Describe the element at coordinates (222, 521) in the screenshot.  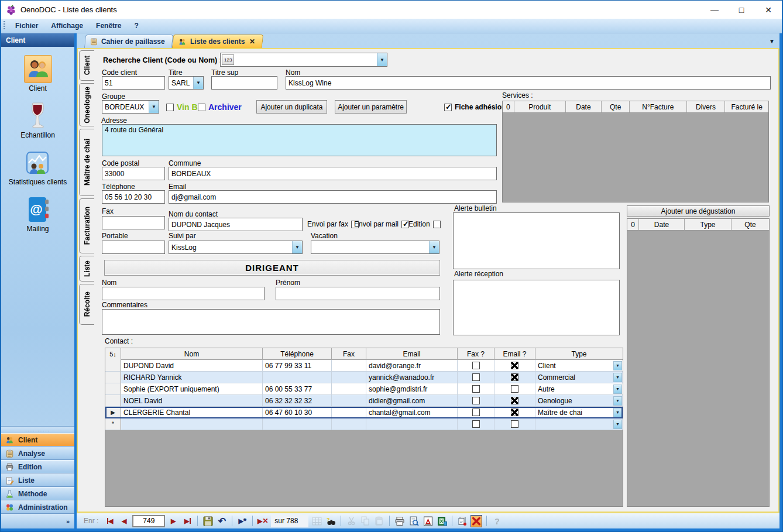
I see `undo-button: ↶` at that location.